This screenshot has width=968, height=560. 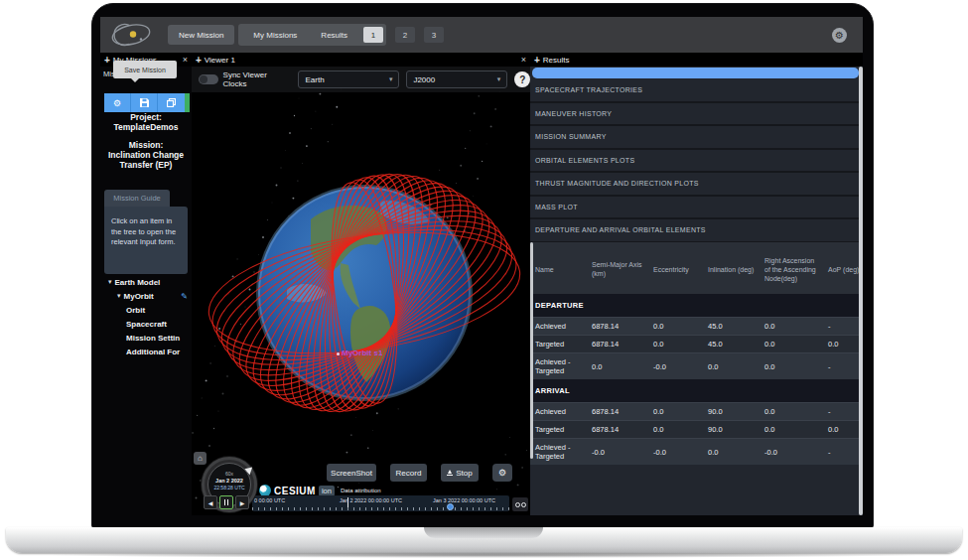 What do you see at coordinates (295, 490) in the screenshot?
I see `cesium-brand: CESIUM` at bounding box center [295, 490].